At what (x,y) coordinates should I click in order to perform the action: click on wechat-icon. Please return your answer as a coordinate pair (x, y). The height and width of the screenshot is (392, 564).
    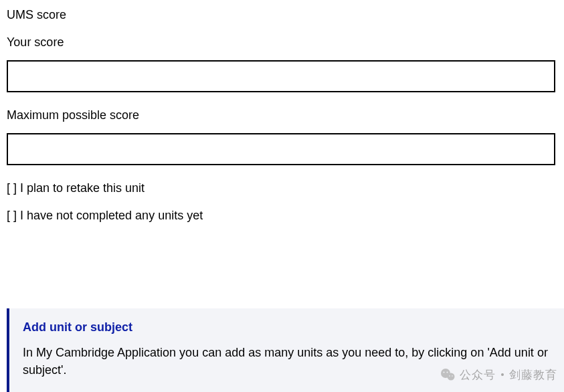
    Looking at the image, I should click on (448, 375).